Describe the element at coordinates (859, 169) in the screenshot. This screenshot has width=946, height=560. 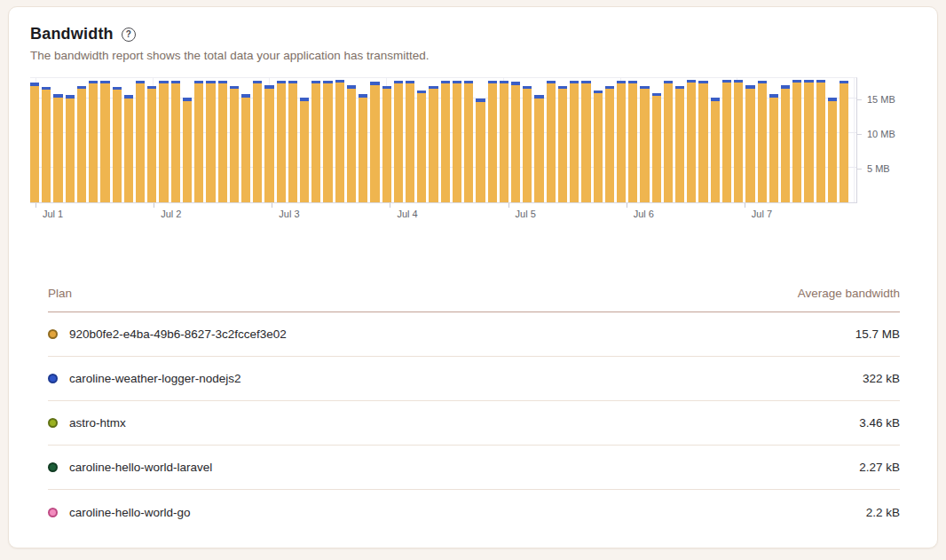
I see `y-axis-tick` at that location.